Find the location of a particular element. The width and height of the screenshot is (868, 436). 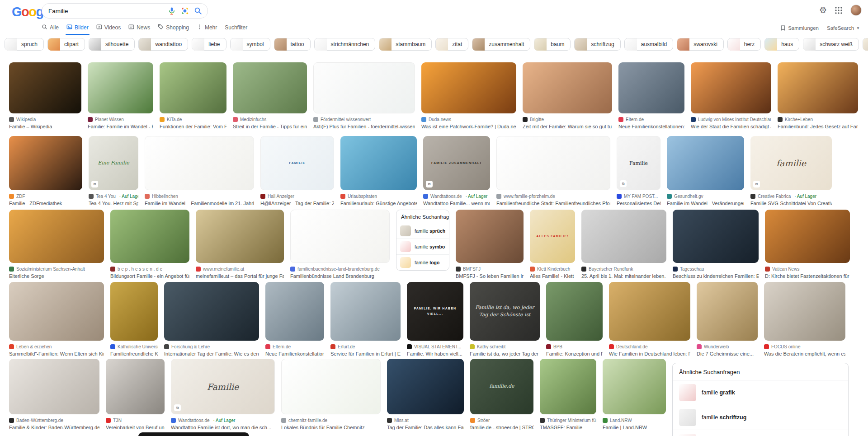

result-title: Familienbündnisse Land Brandenburg is located at coordinates (340, 276).